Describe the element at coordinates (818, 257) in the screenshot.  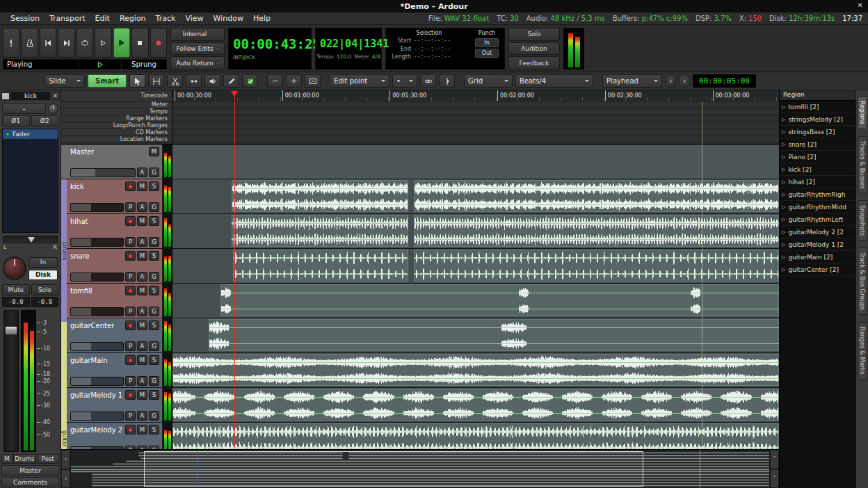
I see `region-item-guitarmain-2: ▷guitarMain [2]` at that location.